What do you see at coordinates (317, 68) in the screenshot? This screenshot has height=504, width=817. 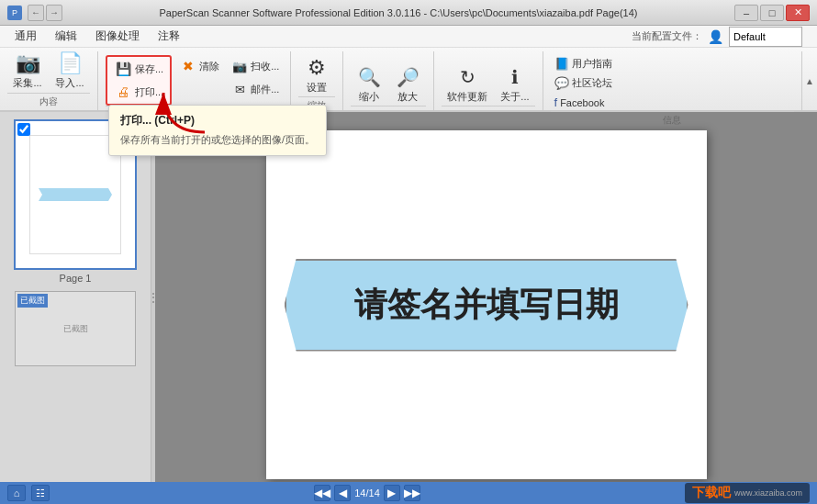 I see `settings-icon: ⚙` at bounding box center [317, 68].